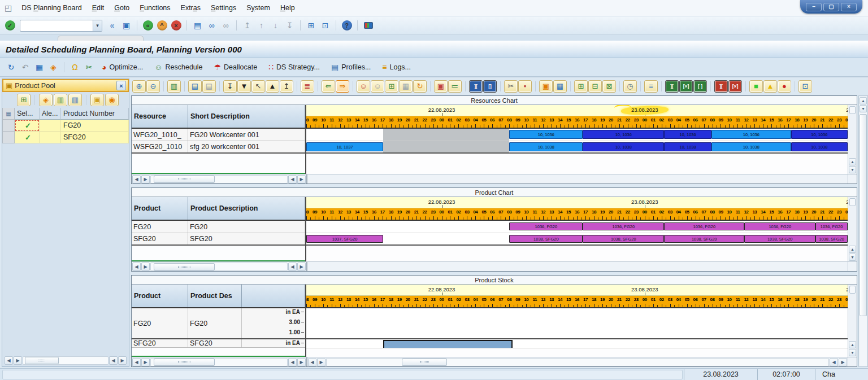 This screenshot has height=380, width=868. What do you see at coordinates (326, 26) in the screenshot?
I see `create-shortcut-button: ⊡` at bounding box center [326, 26].